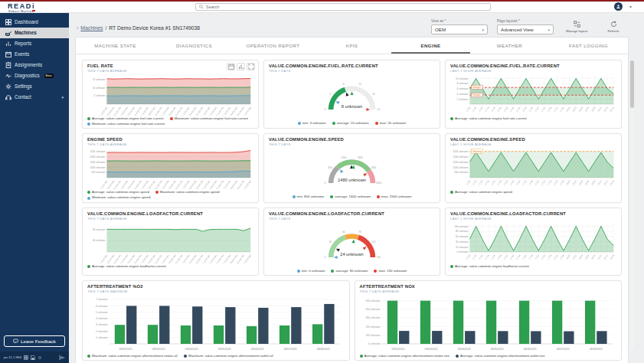 This screenshot has width=644, height=363. I want to click on vertical-scrollbar, so click(633, 204).